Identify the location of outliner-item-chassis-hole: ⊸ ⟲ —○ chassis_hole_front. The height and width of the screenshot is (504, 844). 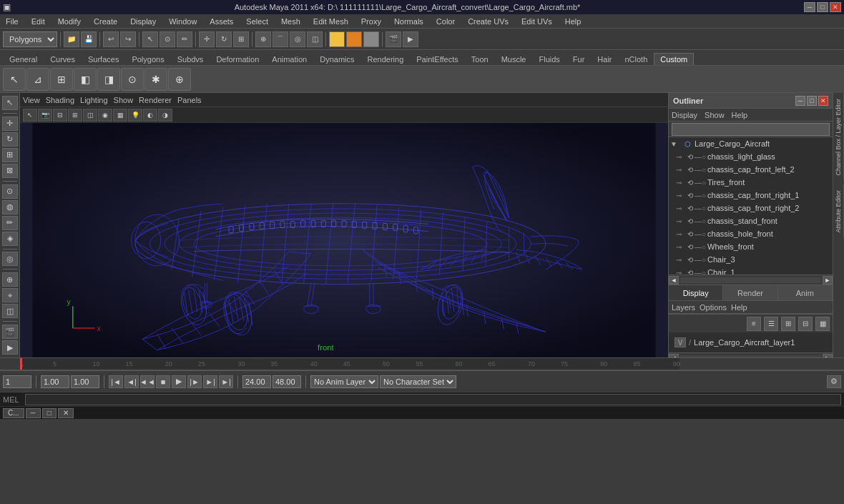
(751, 234).